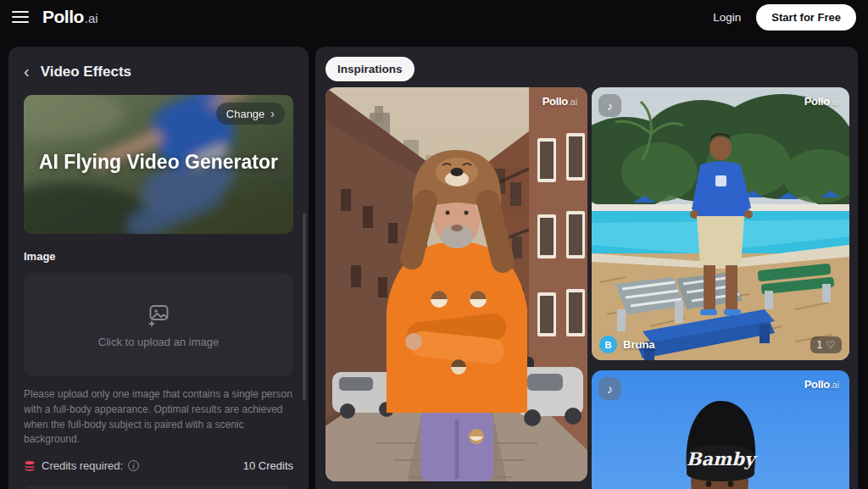 This screenshot has width=868, height=489. Describe the element at coordinates (63, 17) in the screenshot. I see `logo-text: Pollo` at that location.